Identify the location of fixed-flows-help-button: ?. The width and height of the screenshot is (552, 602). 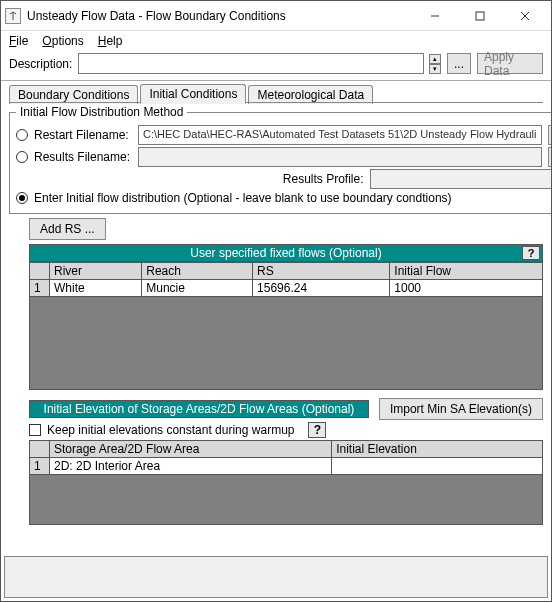
(531, 253).